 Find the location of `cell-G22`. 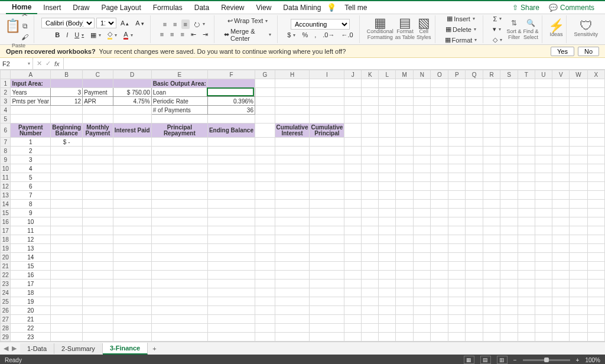

cell-G22 is located at coordinates (265, 275).